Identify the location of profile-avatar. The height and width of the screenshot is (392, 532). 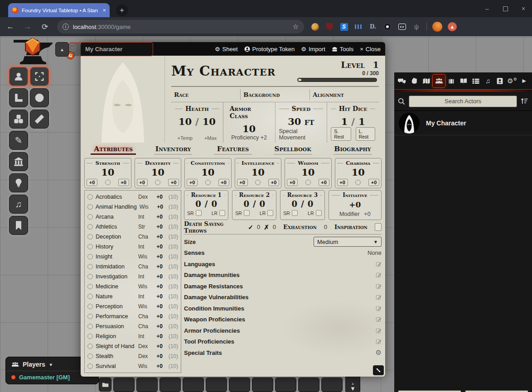
(437, 27).